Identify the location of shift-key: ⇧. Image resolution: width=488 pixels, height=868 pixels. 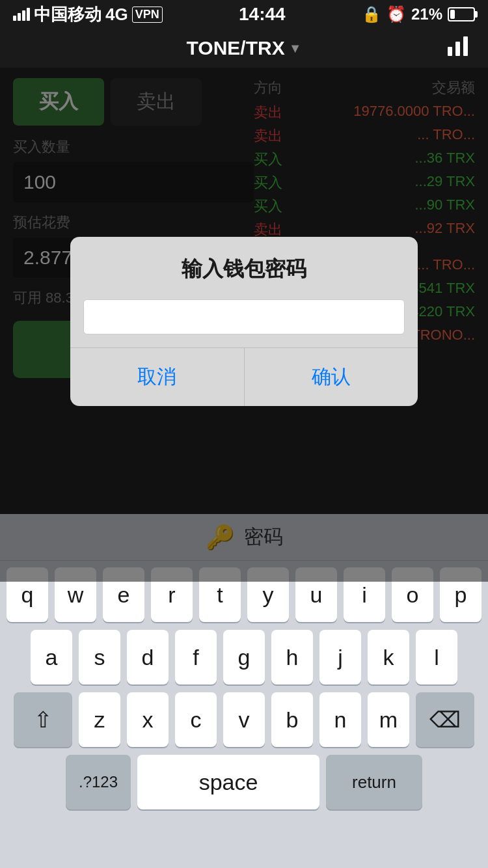
(43, 720).